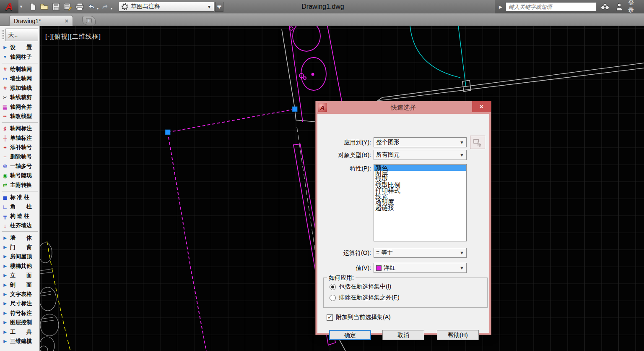 This screenshot has width=644, height=351. Describe the element at coordinates (420, 155) in the screenshot. I see `object-type-combo: 所有图元 ▼` at that location.